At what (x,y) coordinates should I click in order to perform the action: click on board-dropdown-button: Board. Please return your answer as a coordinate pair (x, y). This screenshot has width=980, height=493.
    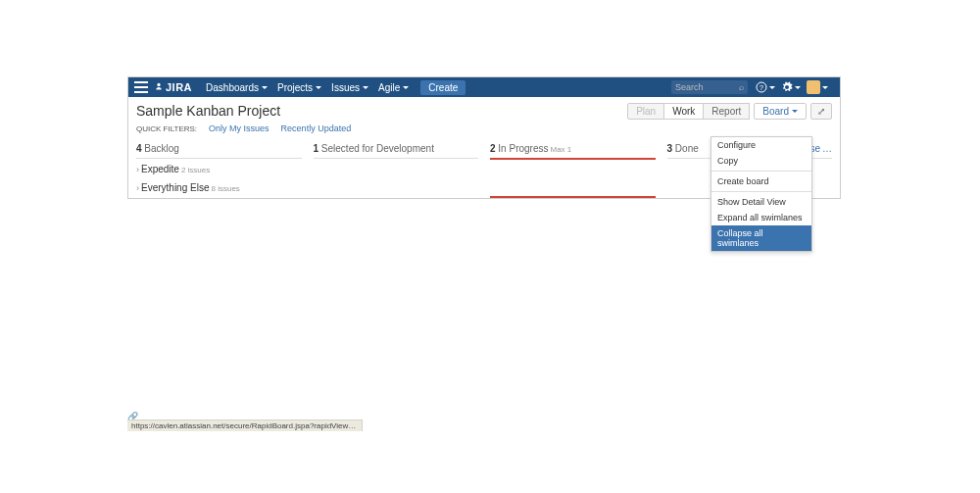
    Looking at the image, I should click on (780, 112).